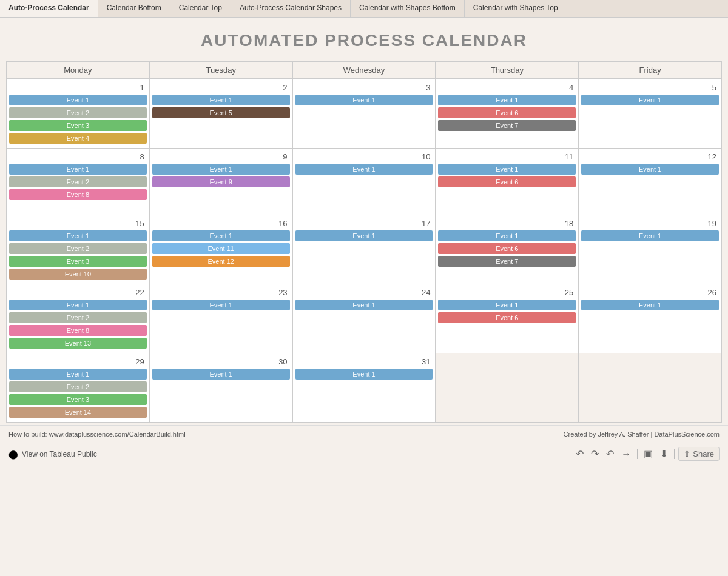  I want to click on page-title: AUTOMATED PROCESS CALENDAR, so click(364, 39).